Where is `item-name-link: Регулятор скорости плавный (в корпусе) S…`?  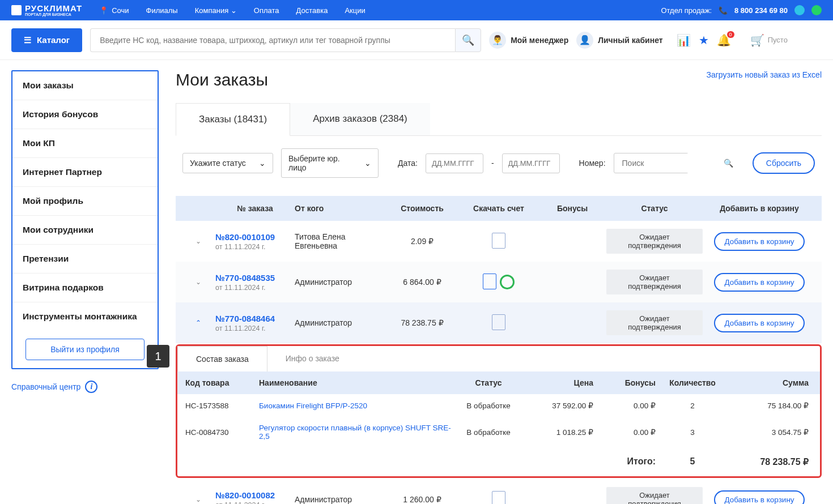
item-name-link: Регулятор скорости плавный (в корпусе) S… is located at coordinates (355, 432).